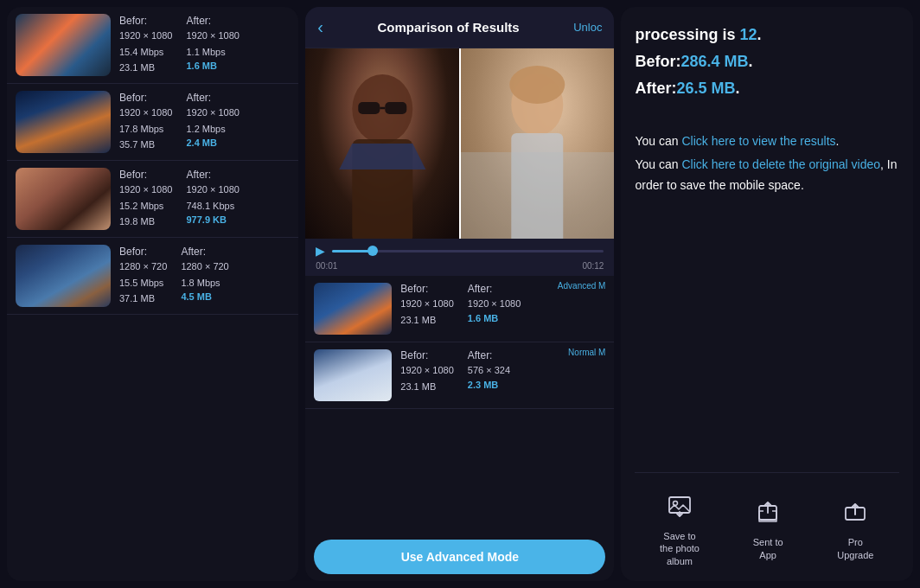 The width and height of the screenshot is (920, 588). Describe the element at coordinates (382, 144) in the screenshot. I see `preview-left-half` at that location.